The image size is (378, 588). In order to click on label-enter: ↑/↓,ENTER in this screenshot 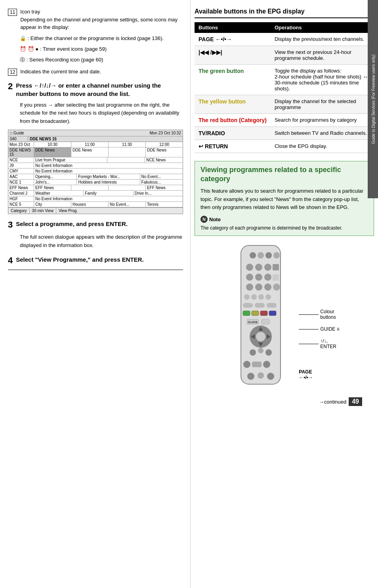, I will do `click(319, 344)`.